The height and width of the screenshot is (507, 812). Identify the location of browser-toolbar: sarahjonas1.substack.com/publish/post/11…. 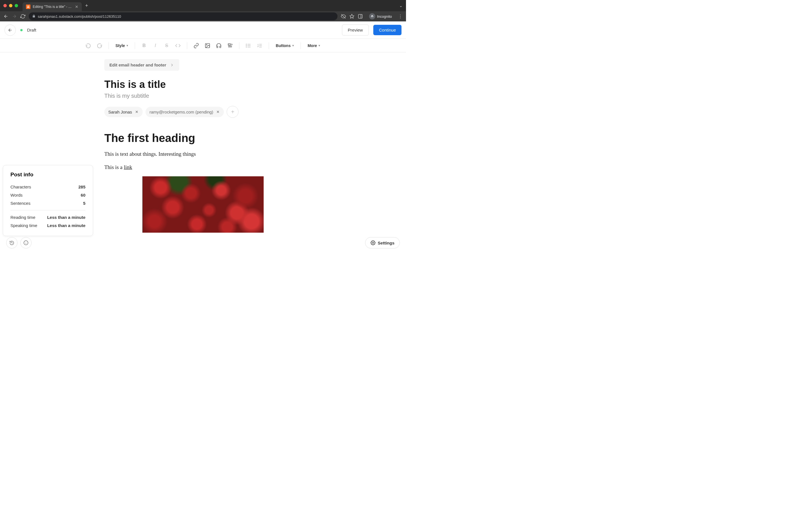
(203, 16).